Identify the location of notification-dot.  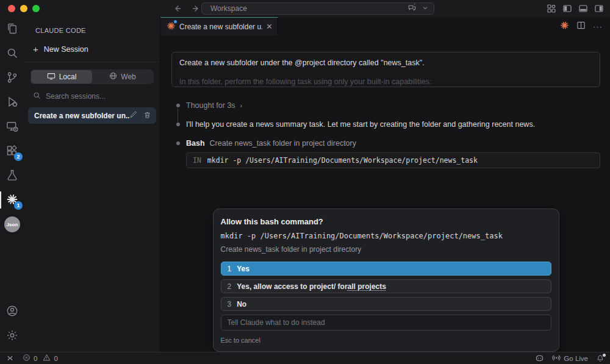
(176, 22).